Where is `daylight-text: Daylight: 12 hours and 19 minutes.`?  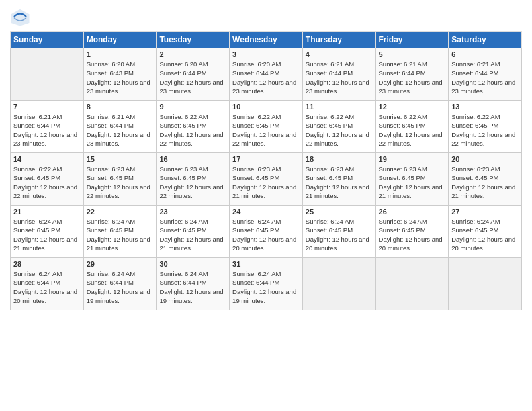
daylight-text: Daylight: 12 hours and 19 minutes. is located at coordinates (118, 296).